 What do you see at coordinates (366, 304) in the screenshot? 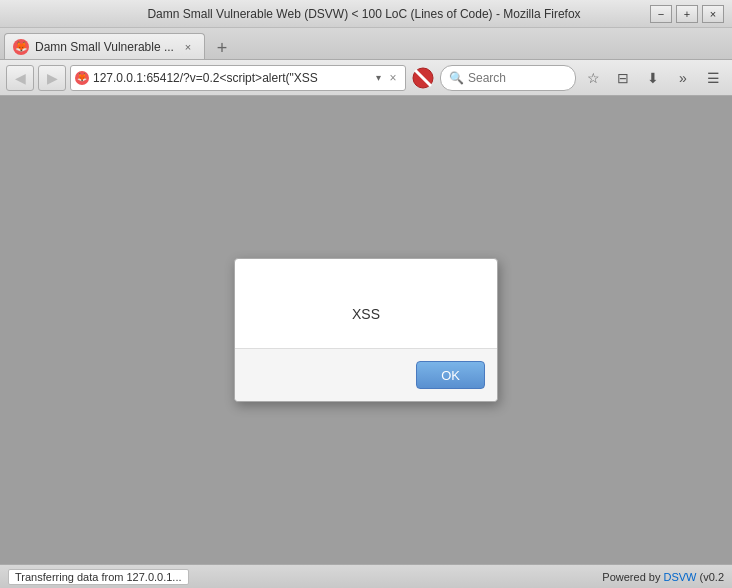
I see `alert-content-area: XSS` at bounding box center [366, 304].